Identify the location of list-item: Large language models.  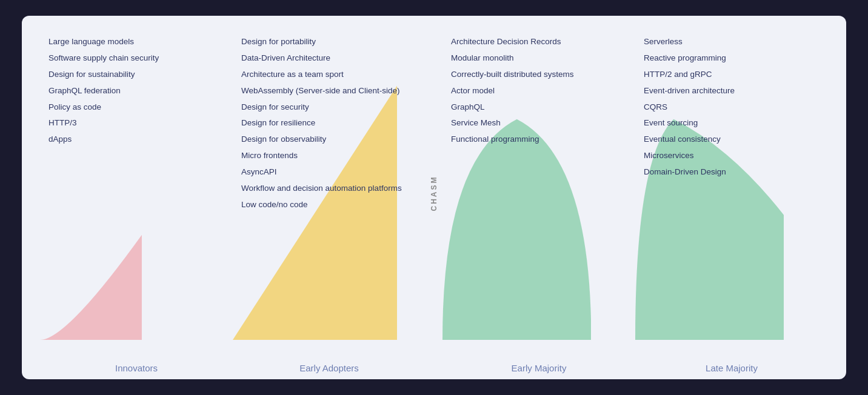
(136, 42).